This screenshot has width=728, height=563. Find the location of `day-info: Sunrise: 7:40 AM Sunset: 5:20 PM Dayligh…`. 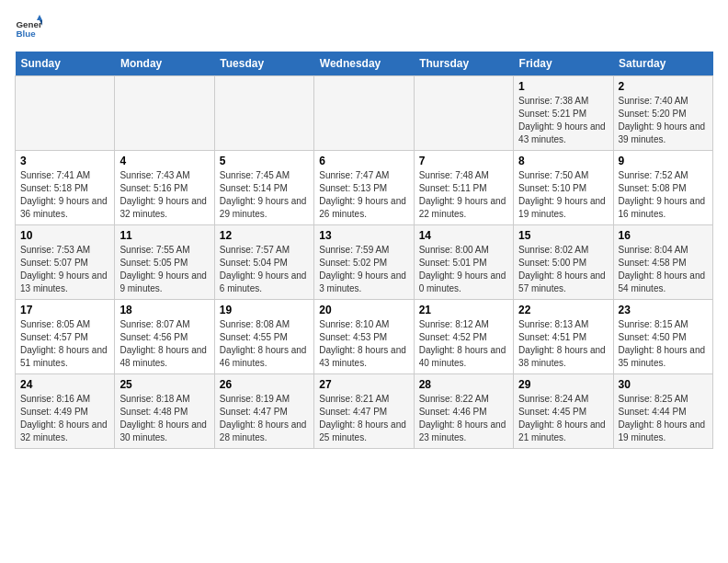

day-info: Sunrise: 7:40 AM Sunset: 5:20 PM Dayligh… is located at coordinates (664, 121).